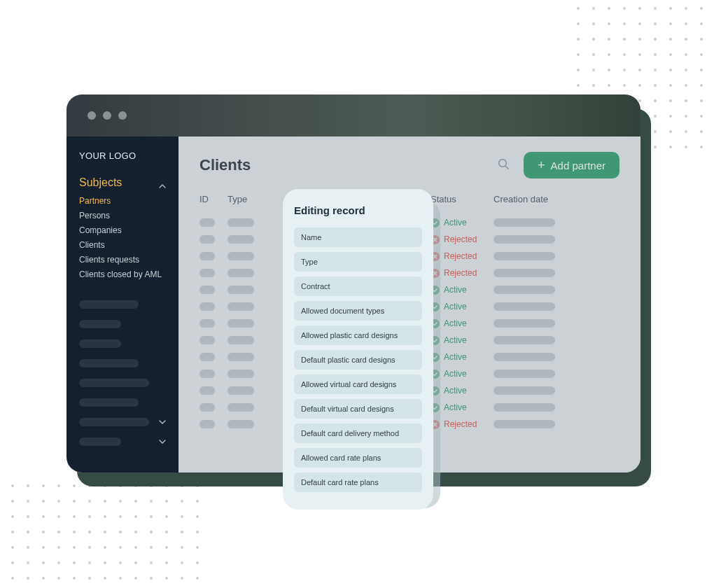  I want to click on decorative-dots-bottom-left, so click(99, 536).